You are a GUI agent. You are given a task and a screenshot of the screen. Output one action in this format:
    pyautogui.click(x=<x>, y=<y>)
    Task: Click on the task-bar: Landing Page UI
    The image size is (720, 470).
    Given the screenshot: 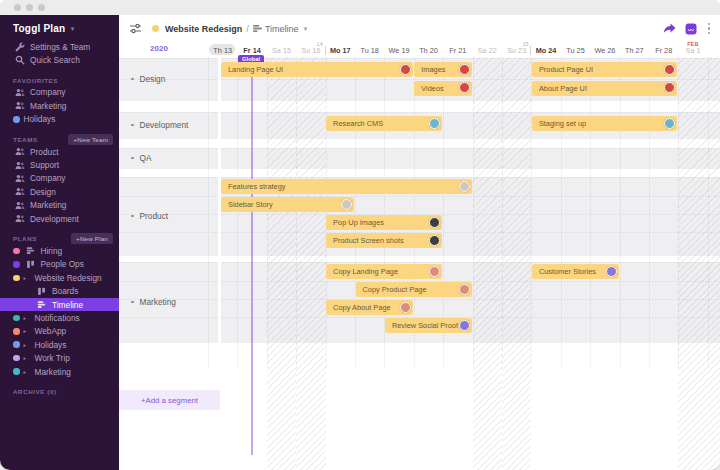 What is the action you would take?
    pyautogui.click(x=317, y=70)
    